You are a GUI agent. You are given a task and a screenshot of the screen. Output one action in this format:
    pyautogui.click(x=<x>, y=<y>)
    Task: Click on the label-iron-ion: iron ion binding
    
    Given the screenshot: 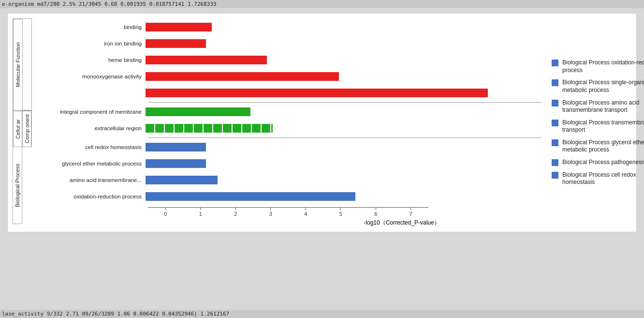 What is the action you would take?
    pyautogui.click(x=90, y=44)
    